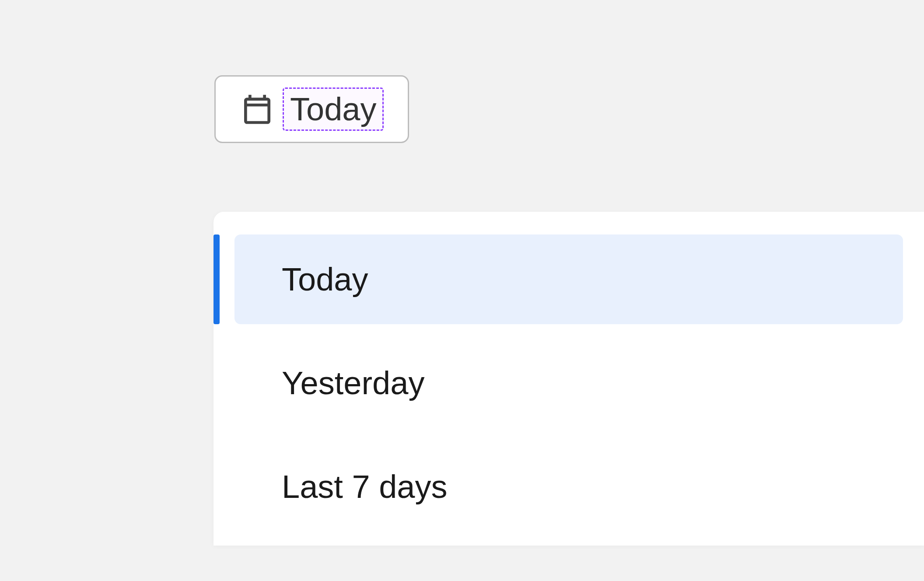  What do you see at coordinates (217, 279) in the screenshot?
I see `selected-indicator` at bounding box center [217, 279].